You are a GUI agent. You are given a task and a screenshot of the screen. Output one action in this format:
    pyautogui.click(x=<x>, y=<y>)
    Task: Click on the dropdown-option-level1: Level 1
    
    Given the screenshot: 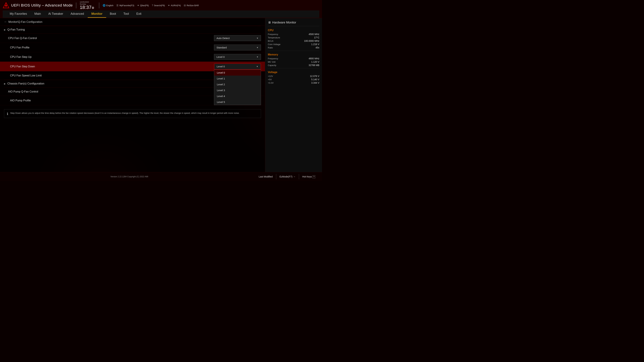 What is the action you would take?
    pyautogui.click(x=238, y=78)
    